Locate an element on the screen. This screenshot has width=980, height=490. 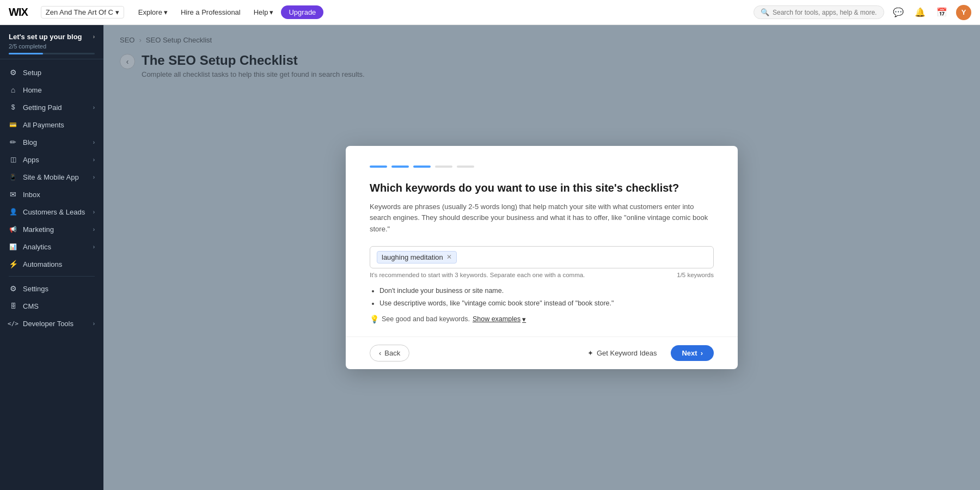
keyword-tag: laughing meditation ✕ is located at coordinates (417, 257).